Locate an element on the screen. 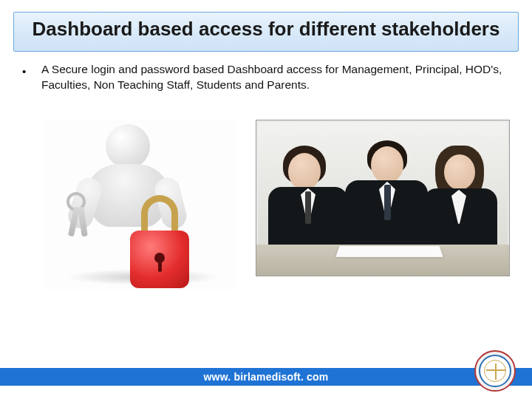  page-title: Dashboard based access for different sta… is located at coordinates (266, 30).